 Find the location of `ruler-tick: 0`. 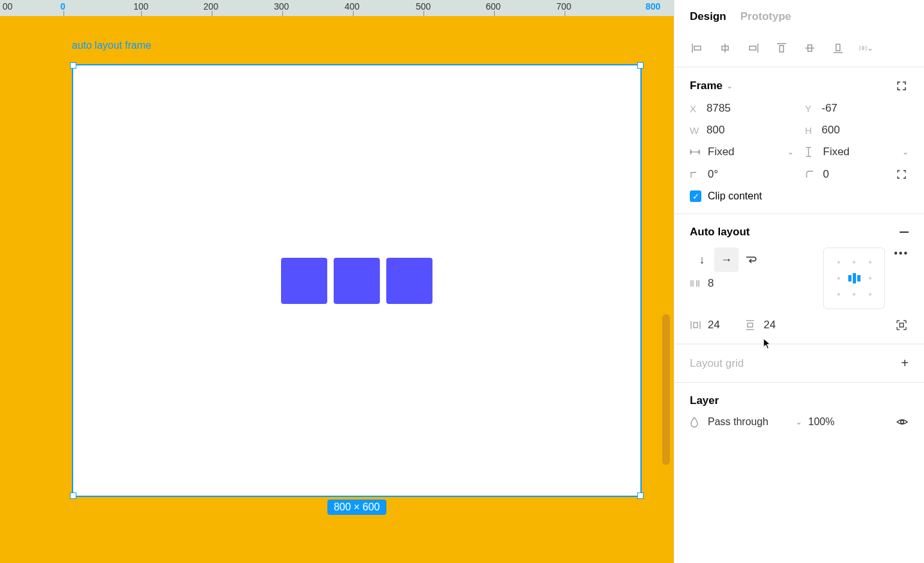

ruler-tick: 0 is located at coordinates (63, 6).